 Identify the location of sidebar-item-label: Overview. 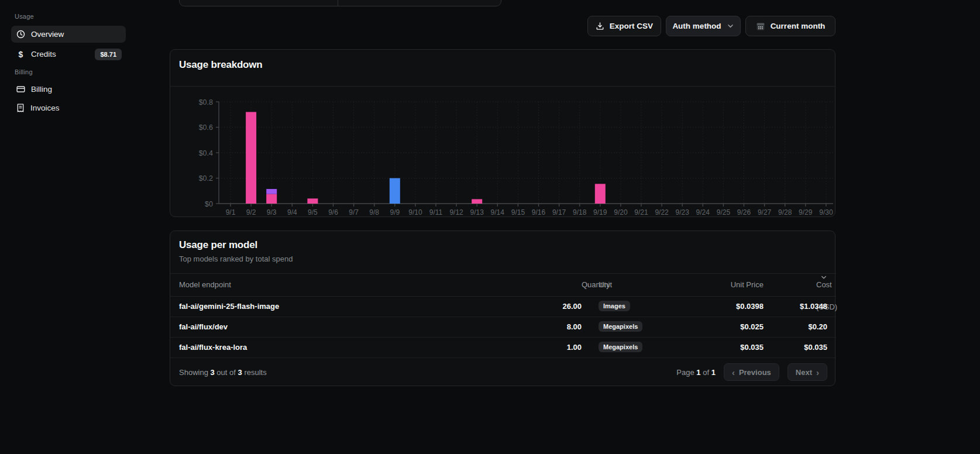
(47, 34).